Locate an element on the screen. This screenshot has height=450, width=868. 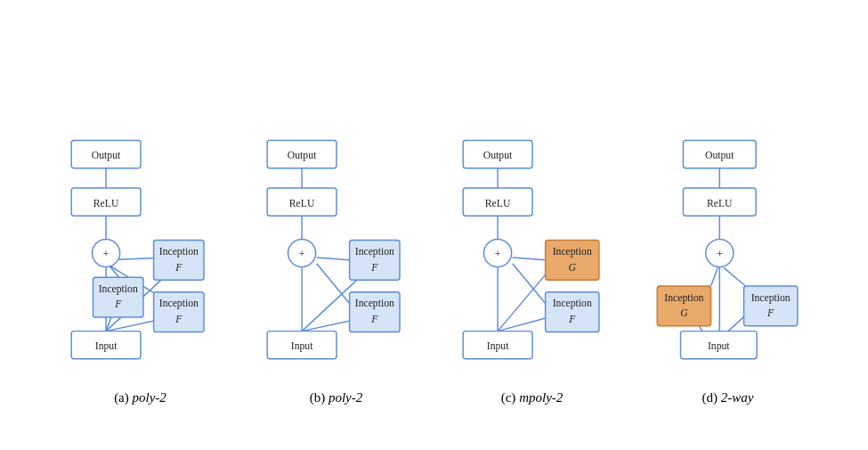
relu-label-b: ReLU is located at coordinates (301, 203).